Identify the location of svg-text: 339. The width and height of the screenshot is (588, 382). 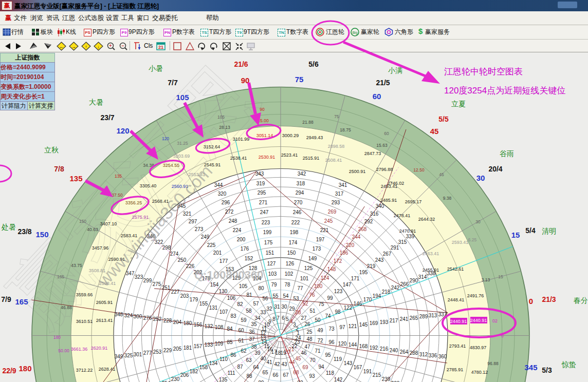
(410, 236).